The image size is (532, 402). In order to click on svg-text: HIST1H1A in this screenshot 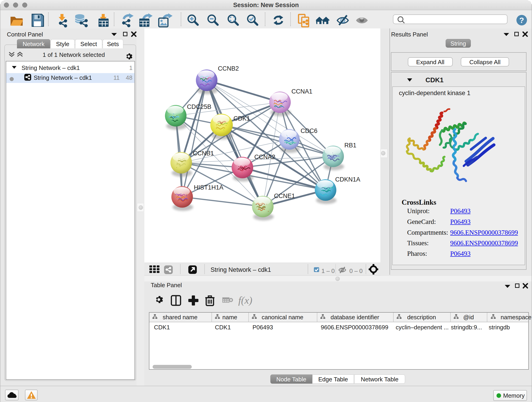, I will do `click(209, 188)`.